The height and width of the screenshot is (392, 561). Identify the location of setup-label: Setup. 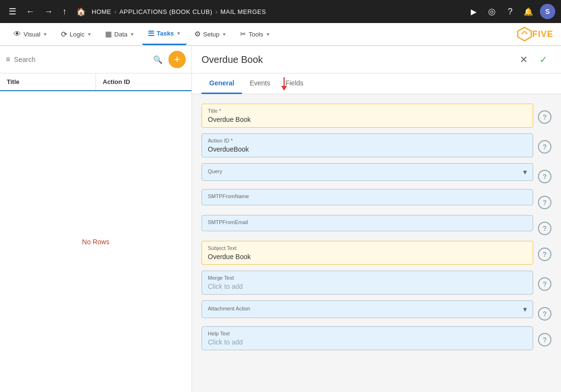
(211, 35).